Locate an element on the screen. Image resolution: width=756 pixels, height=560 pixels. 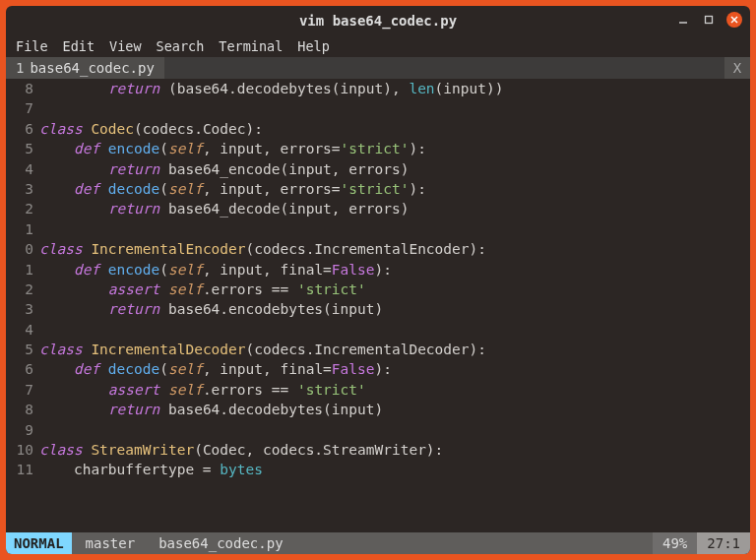
code-text: return base64_encode(input, errors) is located at coordinates (224, 171).